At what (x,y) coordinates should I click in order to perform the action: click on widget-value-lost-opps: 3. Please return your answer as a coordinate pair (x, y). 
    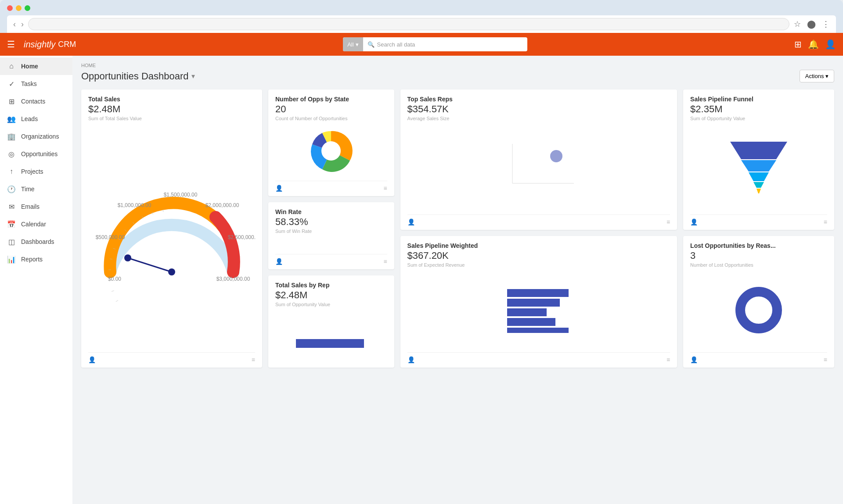
    Looking at the image, I should click on (759, 256).